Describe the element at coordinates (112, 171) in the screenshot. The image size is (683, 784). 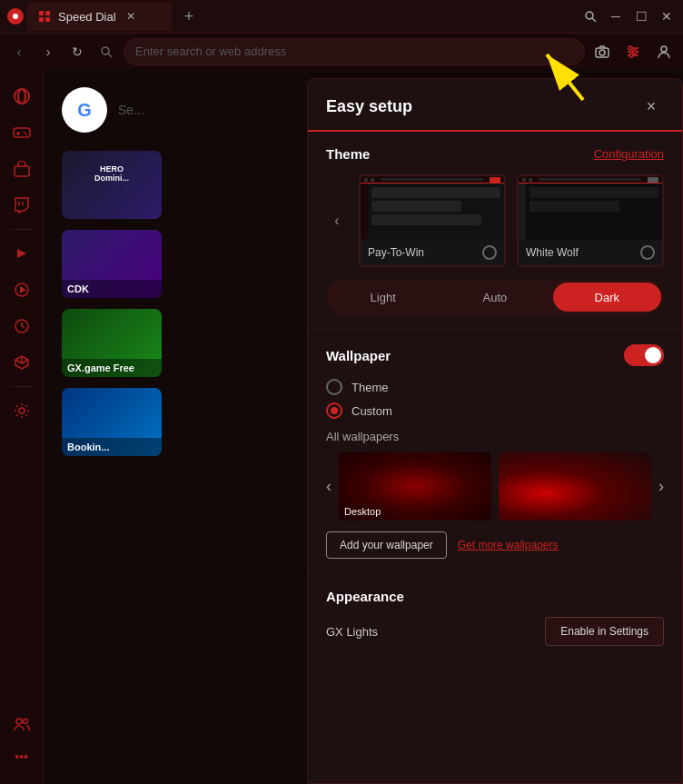
I see `hero-card-text: HERODomini...` at that location.